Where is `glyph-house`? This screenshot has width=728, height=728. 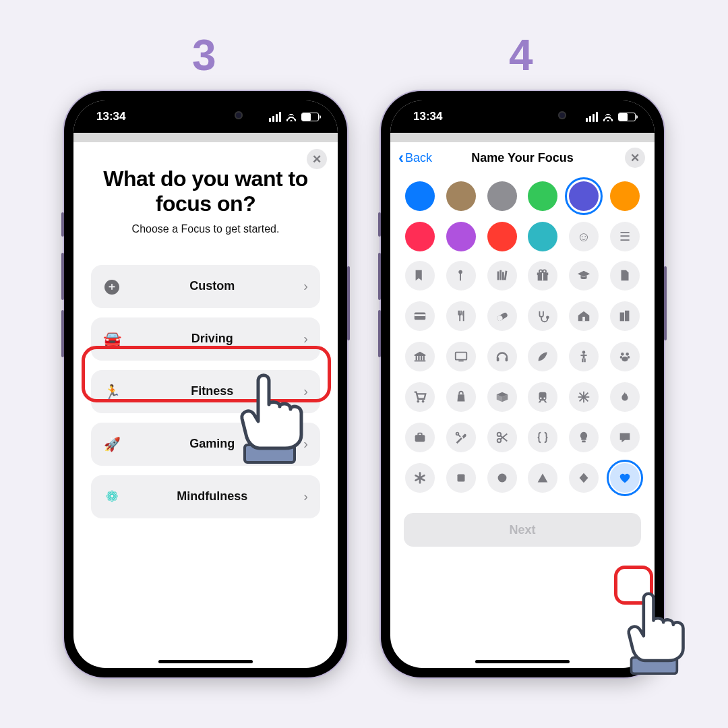 glyph-house is located at coordinates (584, 316).